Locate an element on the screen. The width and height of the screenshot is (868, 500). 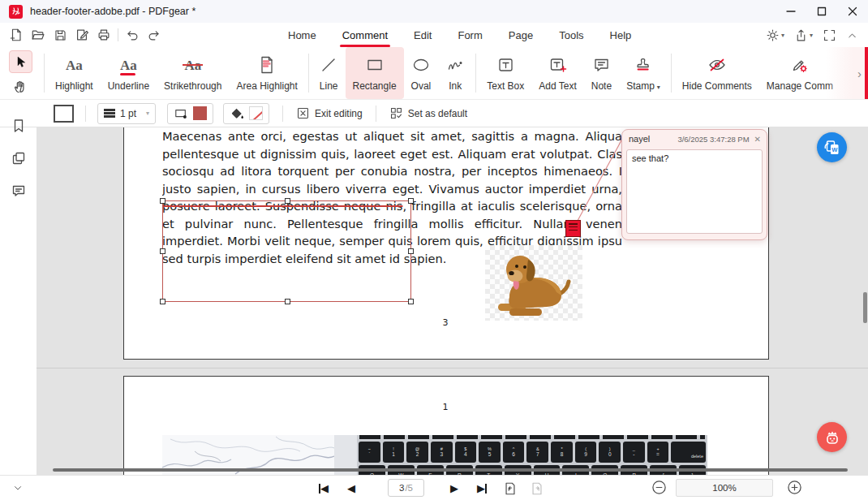
resize-handle-sw is located at coordinates (162, 302).